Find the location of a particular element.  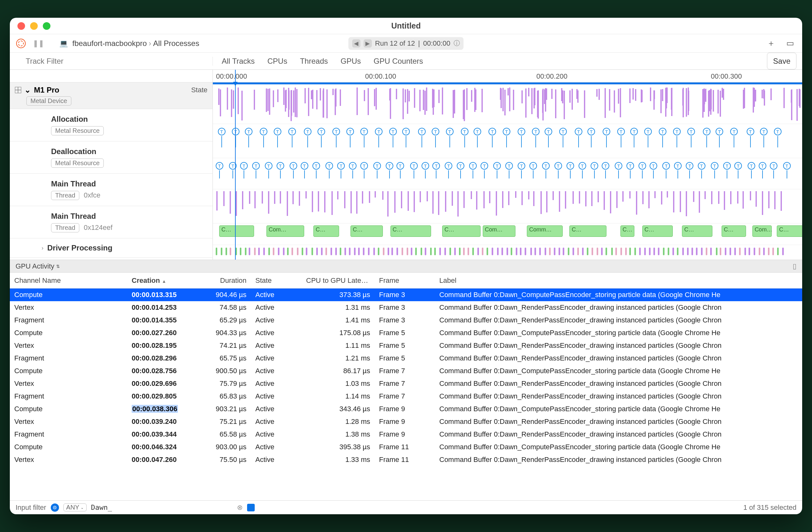

cell-latency: 1.28 ms is located at coordinates (338, 422).